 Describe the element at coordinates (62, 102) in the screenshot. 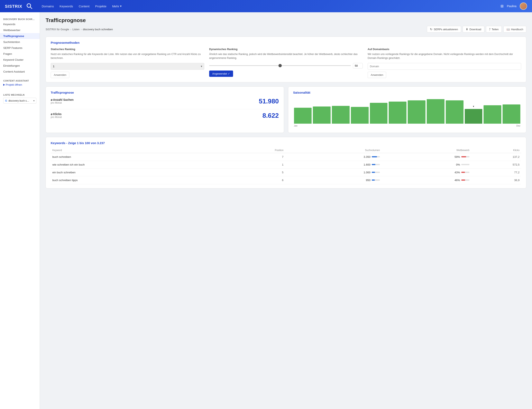

I see `searches-labels: ⌀ Anzahl Suchen pro Monat` at that location.